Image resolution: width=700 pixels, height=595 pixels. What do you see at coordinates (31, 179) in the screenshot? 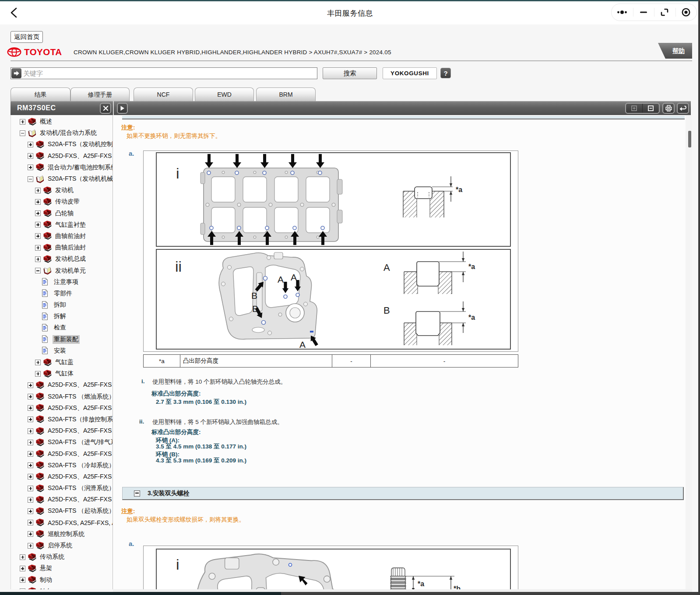
I see `collapse-icon` at bounding box center [31, 179].